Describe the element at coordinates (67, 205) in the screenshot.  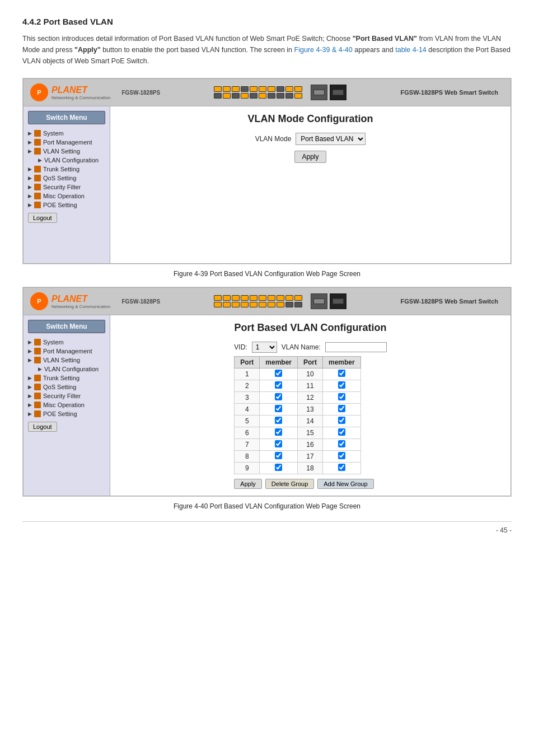
I see `sidebar-item-poe-1: ▶ POE Setting` at that location.